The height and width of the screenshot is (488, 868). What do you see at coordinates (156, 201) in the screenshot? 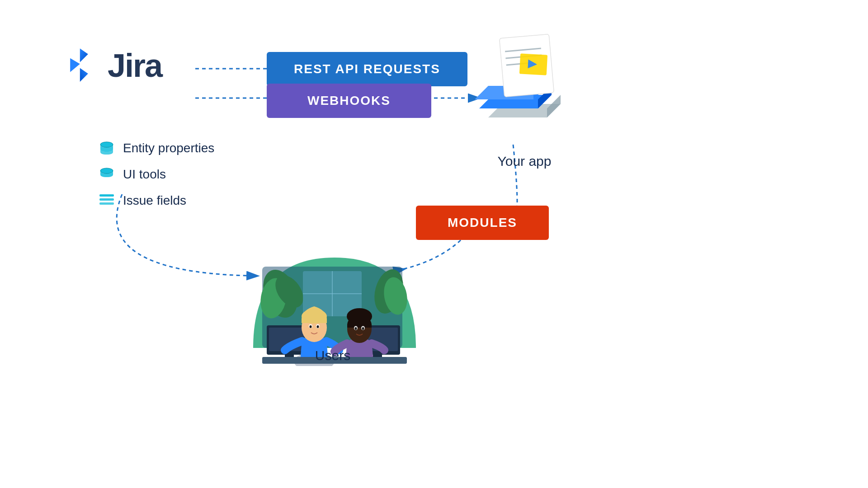
I see `feature-issue-fields: Issue fields` at bounding box center [156, 201].